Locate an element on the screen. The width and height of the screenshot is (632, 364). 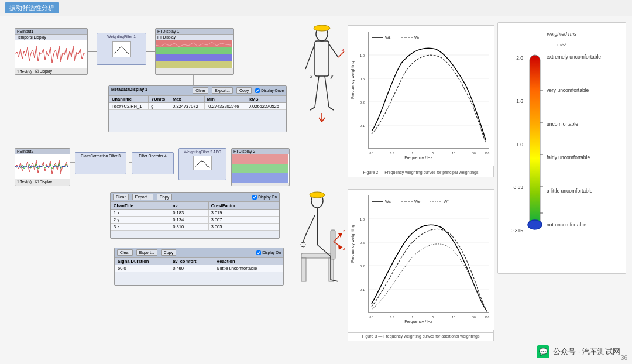
class-corr-title: ClassCorrection Filter 3 is located at coordinates (101, 156).